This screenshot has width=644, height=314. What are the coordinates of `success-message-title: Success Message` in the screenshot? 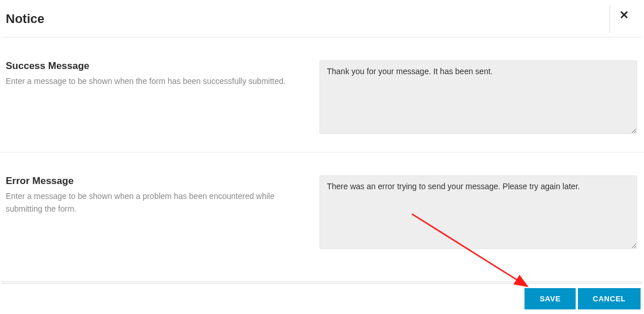 It's located at (156, 66).